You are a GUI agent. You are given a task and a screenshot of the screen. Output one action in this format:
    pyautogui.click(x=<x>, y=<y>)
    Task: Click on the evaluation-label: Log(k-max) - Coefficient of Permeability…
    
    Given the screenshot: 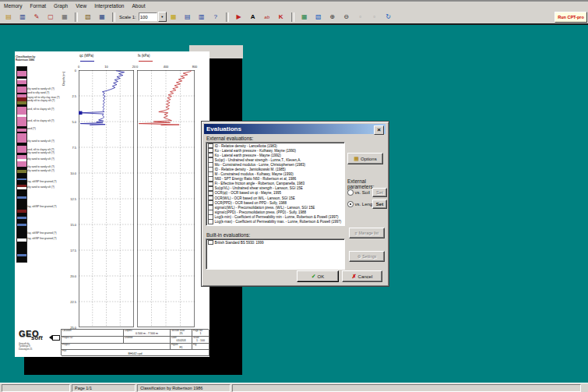 What is the action you would take?
    pyautogui.click(x=279, y=221)
    